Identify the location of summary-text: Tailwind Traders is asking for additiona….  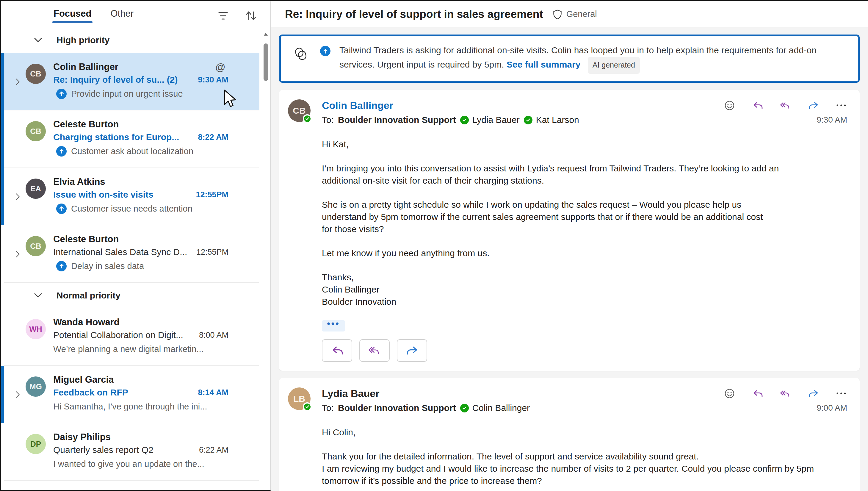
(594, 59).